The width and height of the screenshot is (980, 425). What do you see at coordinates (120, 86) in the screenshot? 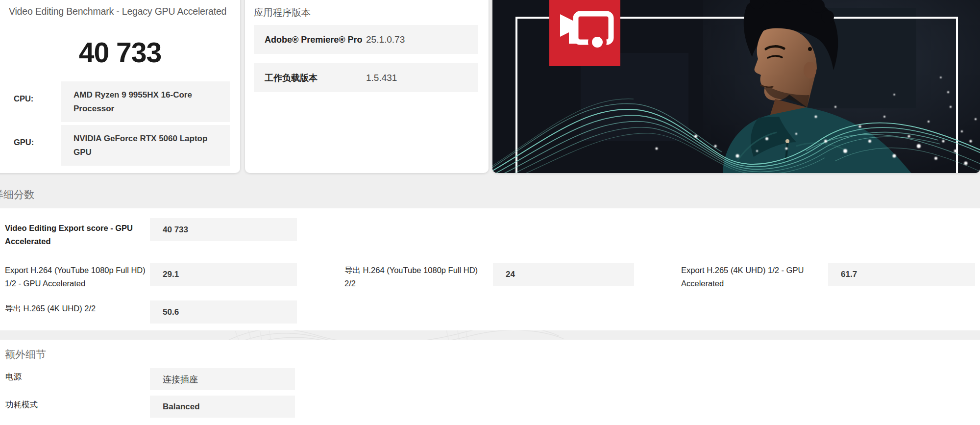
I see `summary-card: Video Editing Benchmark - Legacy GPU Acc…` at bounding box center [120, 86].